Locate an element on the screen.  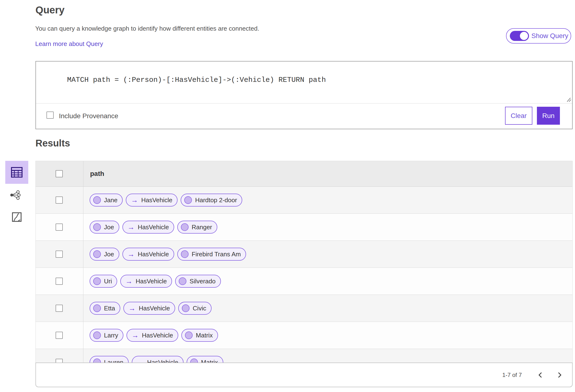
next-page-button is located at coordinates (560, 375).